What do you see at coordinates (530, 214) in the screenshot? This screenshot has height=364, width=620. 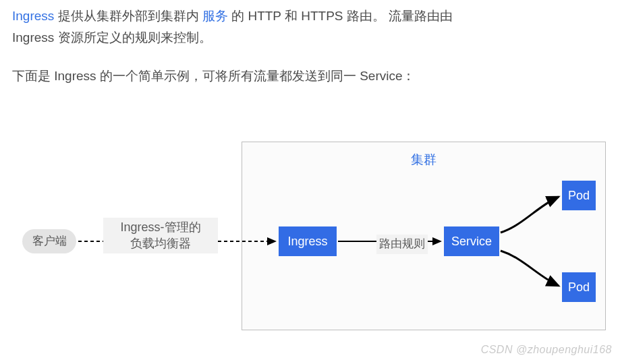 I see `arrow-service-to-pod1` at bounding box center [530, 214].